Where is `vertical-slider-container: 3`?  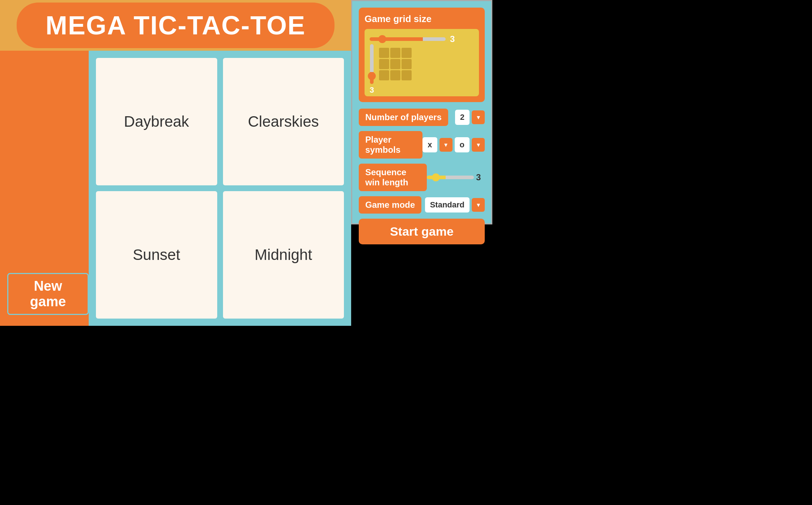
vertical-slider-container: 3 is located at coordinates (422, 70).